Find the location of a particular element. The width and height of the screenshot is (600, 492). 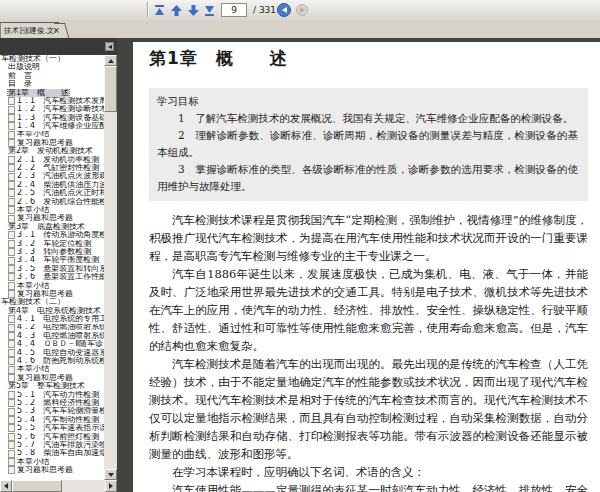

toc-item: 3．3 转向参数检测 is located at coordinates (52, 252).